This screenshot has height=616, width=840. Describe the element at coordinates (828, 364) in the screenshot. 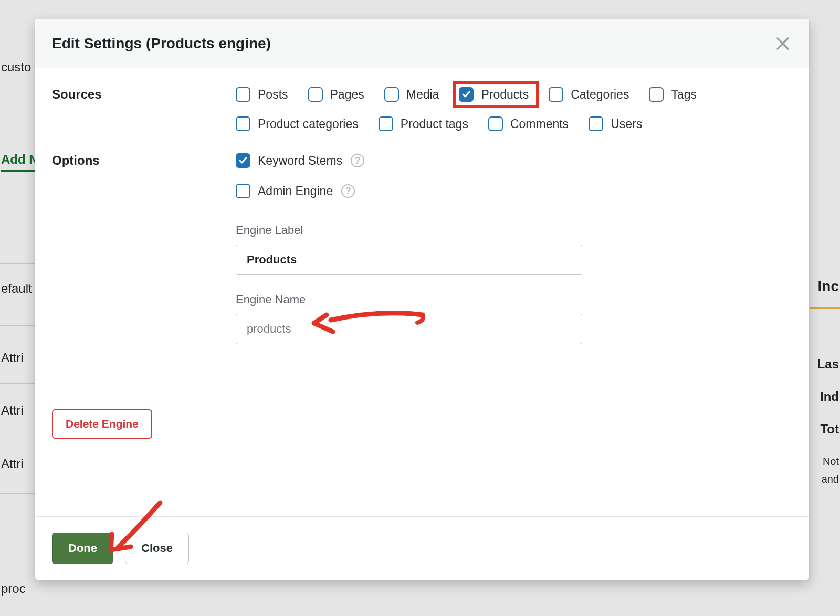

I see `bg-las: Las` at that location.